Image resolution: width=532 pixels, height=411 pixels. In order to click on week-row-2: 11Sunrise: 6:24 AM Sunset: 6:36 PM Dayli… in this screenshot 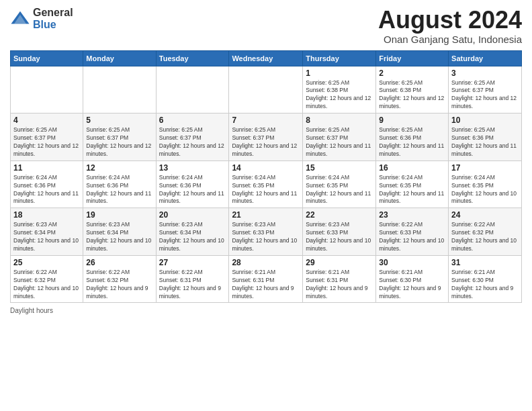, I will do `click(266, 184)`.